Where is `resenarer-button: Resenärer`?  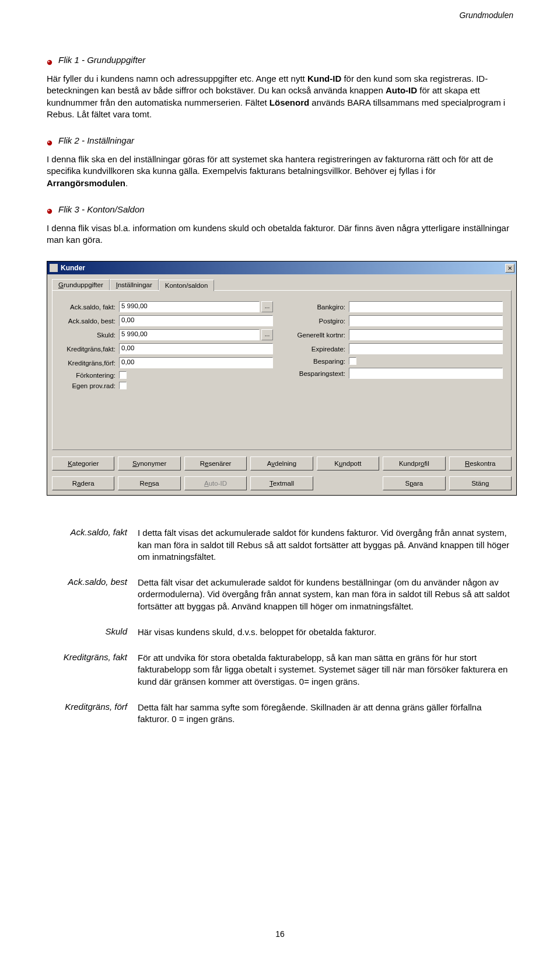 resenarer-button: Resenärer is located at coordinates (216, 463).